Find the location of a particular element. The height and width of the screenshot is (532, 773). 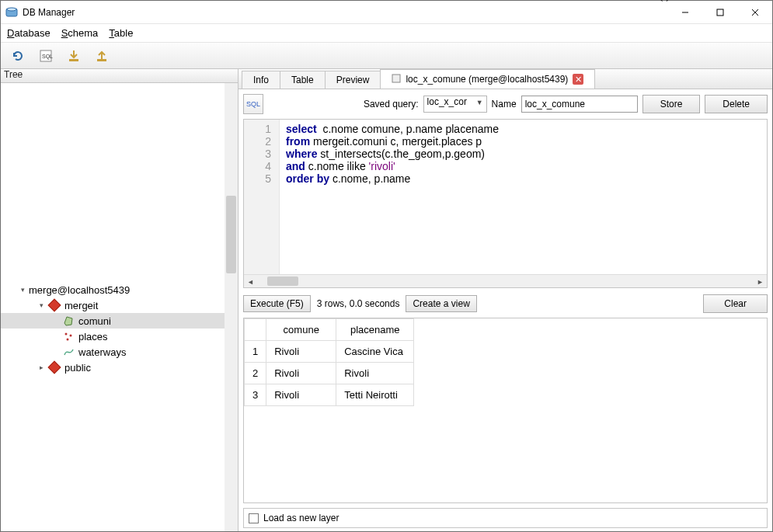

tree-node-table-waterways: waterways is located at coordinates (120, 352).